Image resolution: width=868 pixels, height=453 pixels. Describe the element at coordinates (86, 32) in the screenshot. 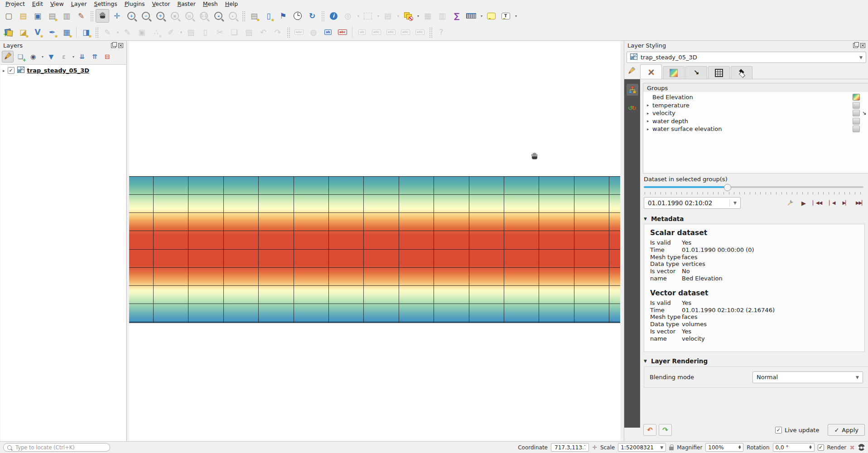

I see `new-mesh-layer-button: ◨★` at that location.